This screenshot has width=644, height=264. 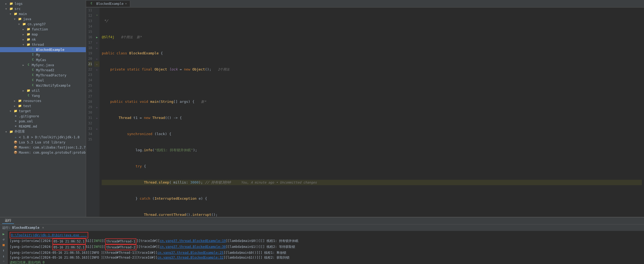 I want to click on code-line-16: public static void main(String[] args) {…, so click(x=372, y=102).